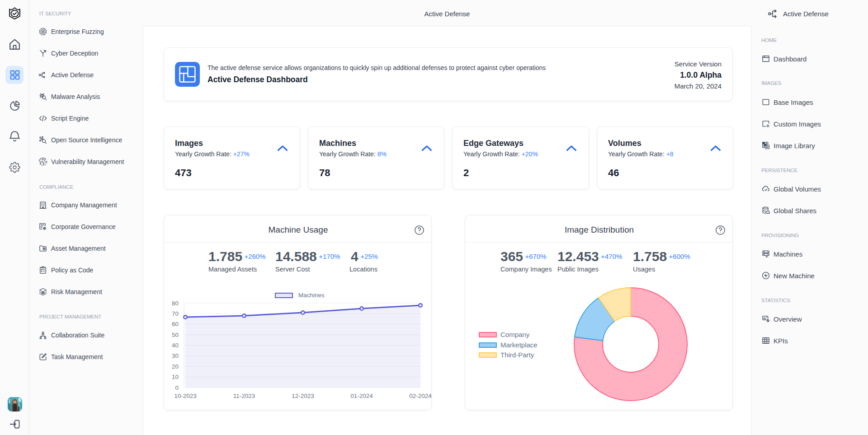 The height and width of the screenshot is (435, 868). What do you see at coordinates (244, 396) in the screenshot?
I see `svg-text: 11-2023` at bounding box center [244, 396].